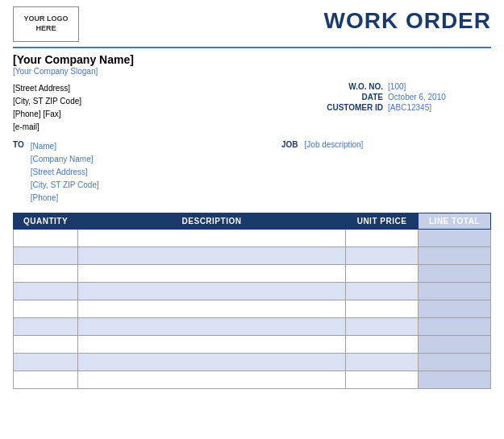  What do you see at coordinates (46, 24) in the screenshot?
I see `logo-text: YOUR LOGO HERE` at bounding box center [46, 24].